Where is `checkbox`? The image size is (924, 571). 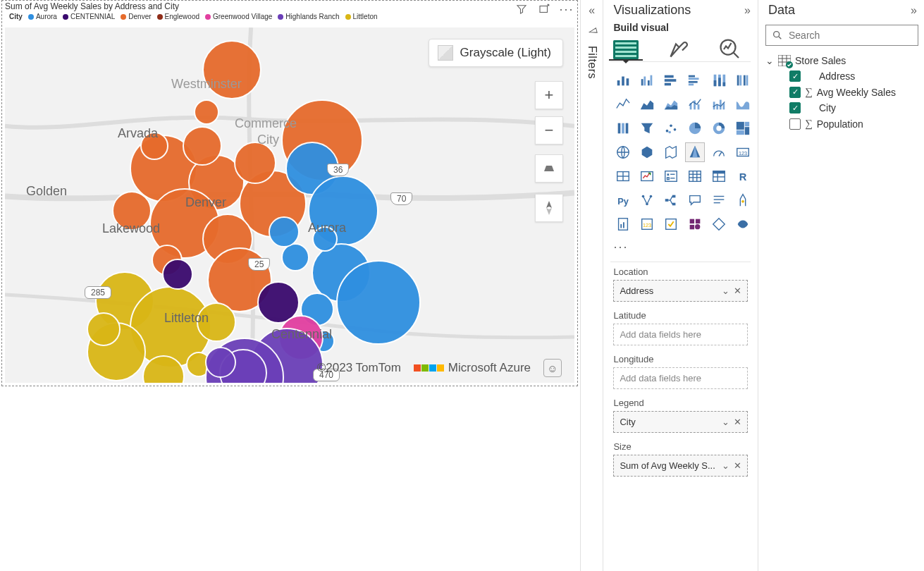
checkbox is located at coordinates (795, 124).